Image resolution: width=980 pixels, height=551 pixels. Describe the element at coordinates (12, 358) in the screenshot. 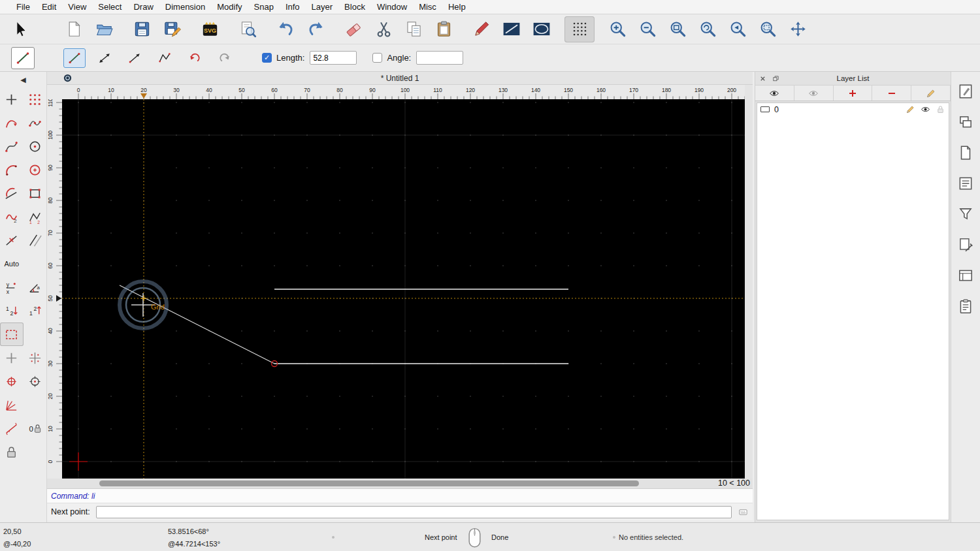

I see `snap-free` at that location.